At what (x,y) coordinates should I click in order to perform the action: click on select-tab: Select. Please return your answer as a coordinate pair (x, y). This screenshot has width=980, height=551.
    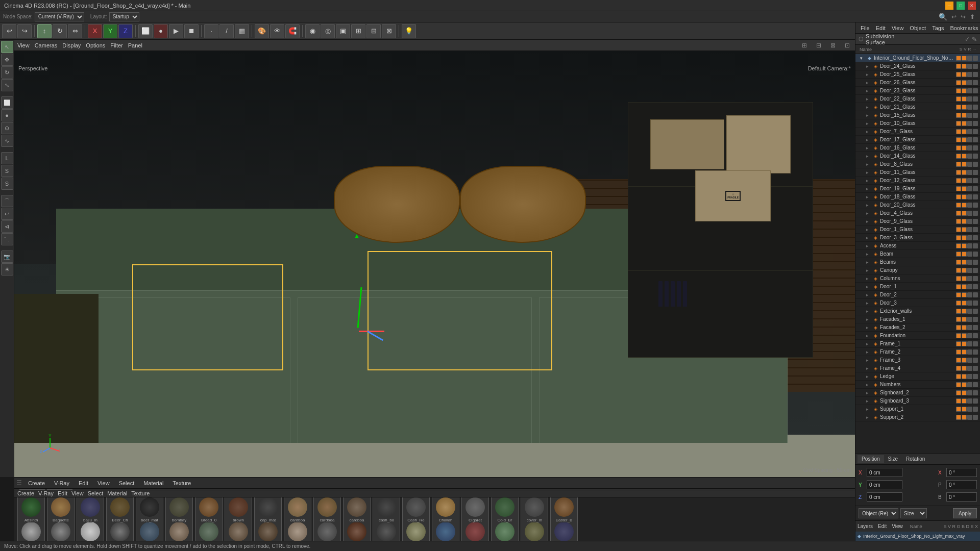
    Looking at the image, I should click on (127, 483).